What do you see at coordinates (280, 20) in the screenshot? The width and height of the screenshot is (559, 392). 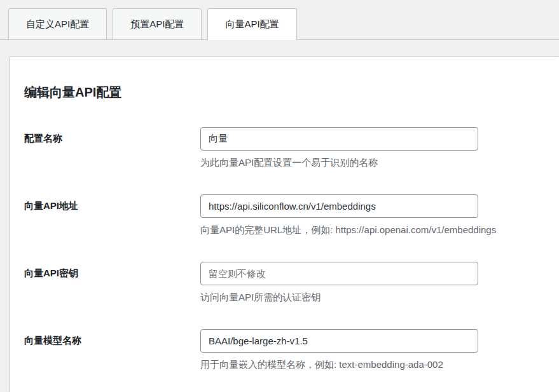 I see `tab-bar: 自定义API配置 预置API配置 向量API配置` at bounding box center [280, 20].